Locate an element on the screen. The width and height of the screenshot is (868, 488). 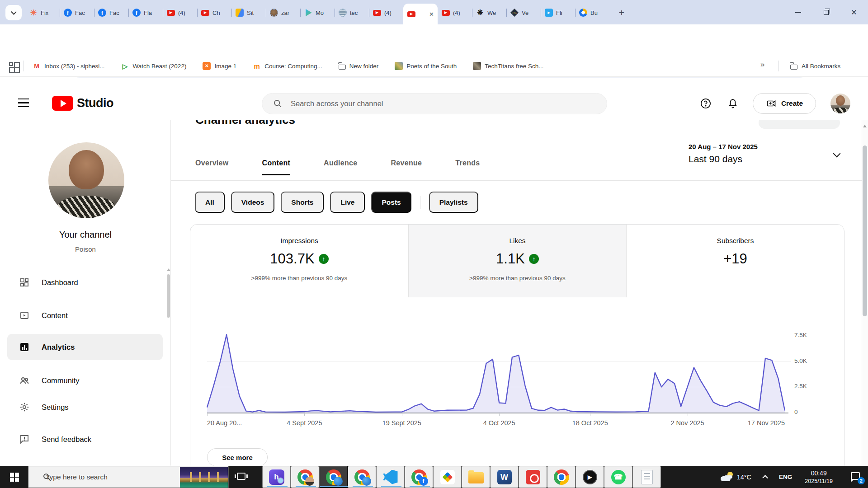
browser-tab: Bu is located at coordinates (592, 13).